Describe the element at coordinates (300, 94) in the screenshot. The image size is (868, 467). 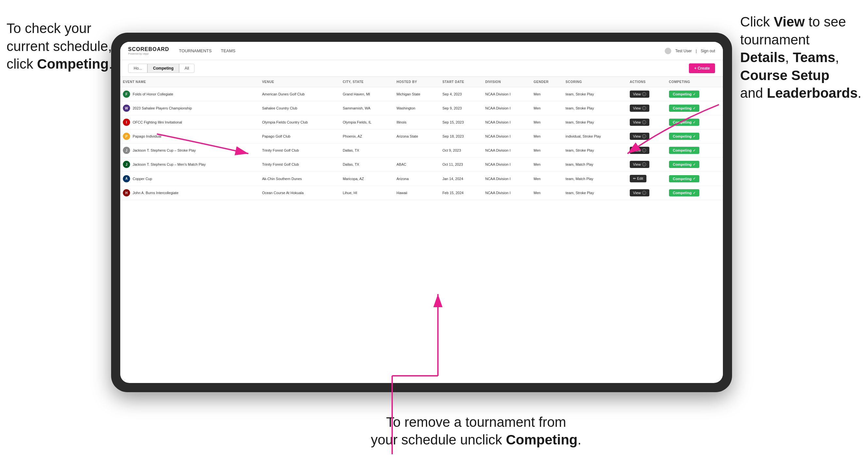
I see `cell-venue: American Dunes Golf Club` at that location.